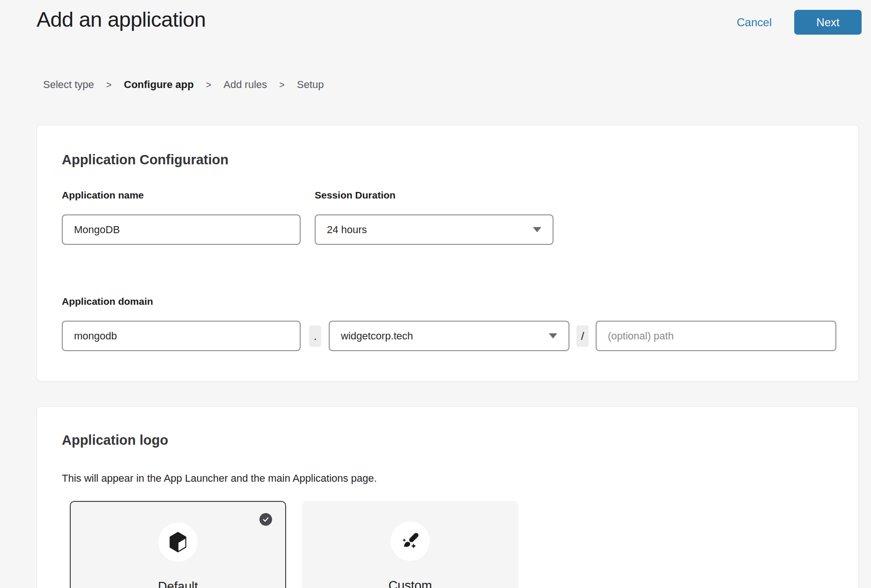  What do you see at coordinates (347, 230) in the screenshot?
I see `session-duration-value: 24 hours` at bounding box center [347, 230].